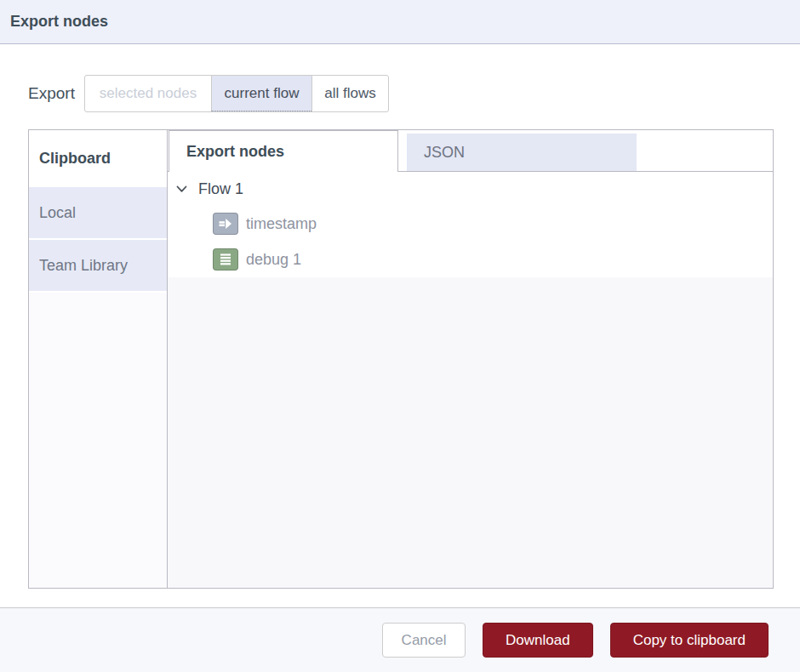 The height and width of the screenshot is (672, 800). Describe the element at coordinates (98, 266) in the screenshot. I see `sidebar-item-team-library: Team Library` at that location.